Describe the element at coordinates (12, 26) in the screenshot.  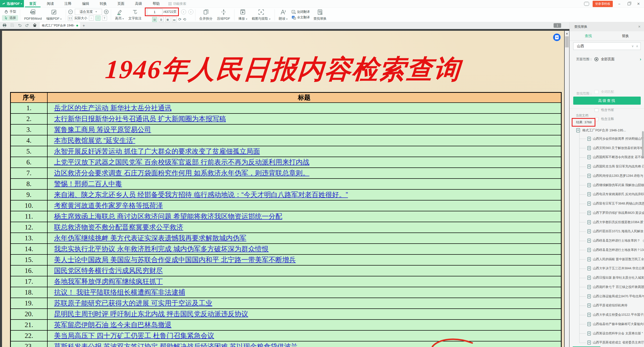
I see `save-button` at that location.